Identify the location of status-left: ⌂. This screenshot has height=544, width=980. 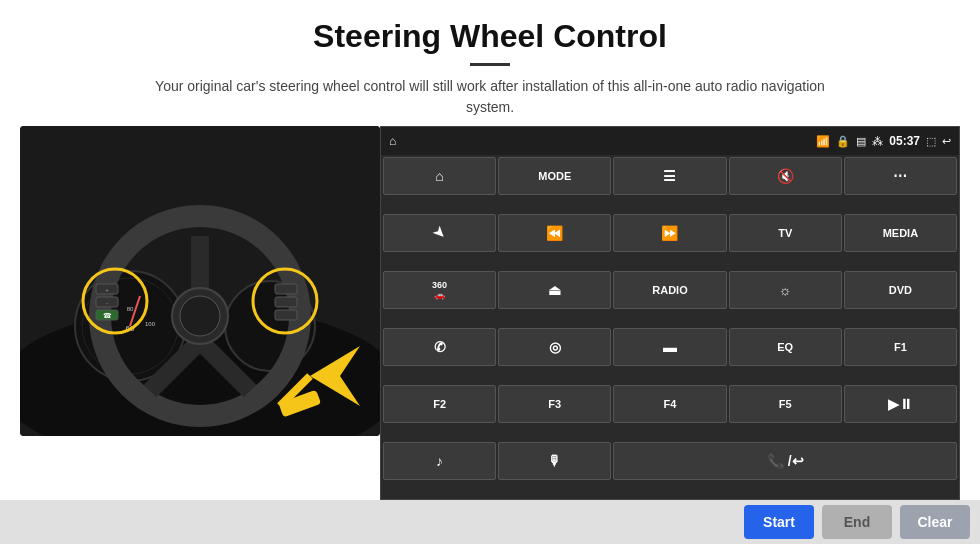
(392, 141).